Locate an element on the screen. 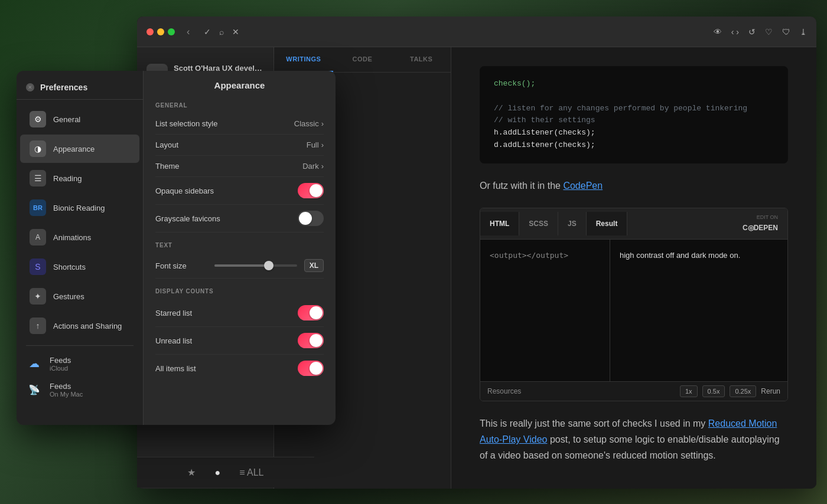 The height and width of the screenshot is (504, 827). rss-icon: 📡 is located at coordinates (34, 390).